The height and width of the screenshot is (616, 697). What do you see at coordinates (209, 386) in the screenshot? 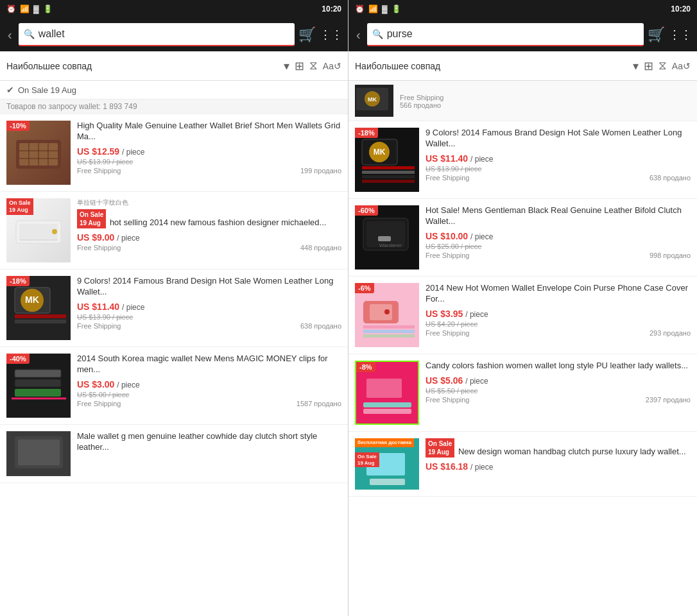
I see `left-product-info-4: 2014 South Korea magic wallet New Mens M…` at bounding box center [209, 386].